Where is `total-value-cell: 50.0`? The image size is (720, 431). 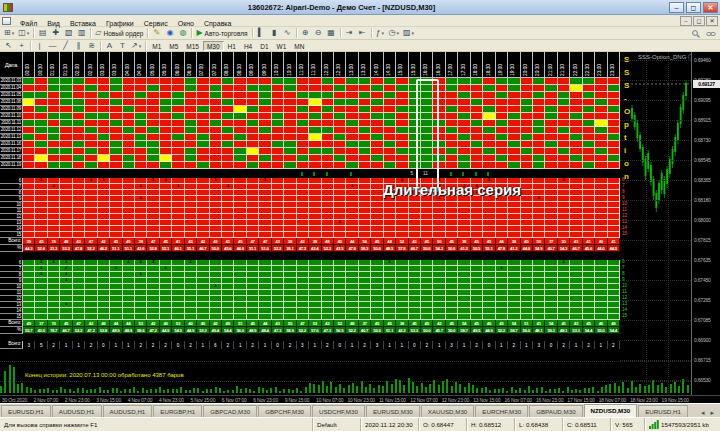 total-value-cell: 50.0 is located at coordinates (452, 330).